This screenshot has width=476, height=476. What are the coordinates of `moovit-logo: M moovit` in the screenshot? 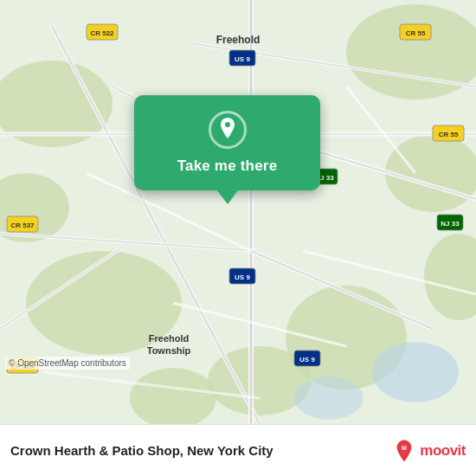 It's located at (429, 451).